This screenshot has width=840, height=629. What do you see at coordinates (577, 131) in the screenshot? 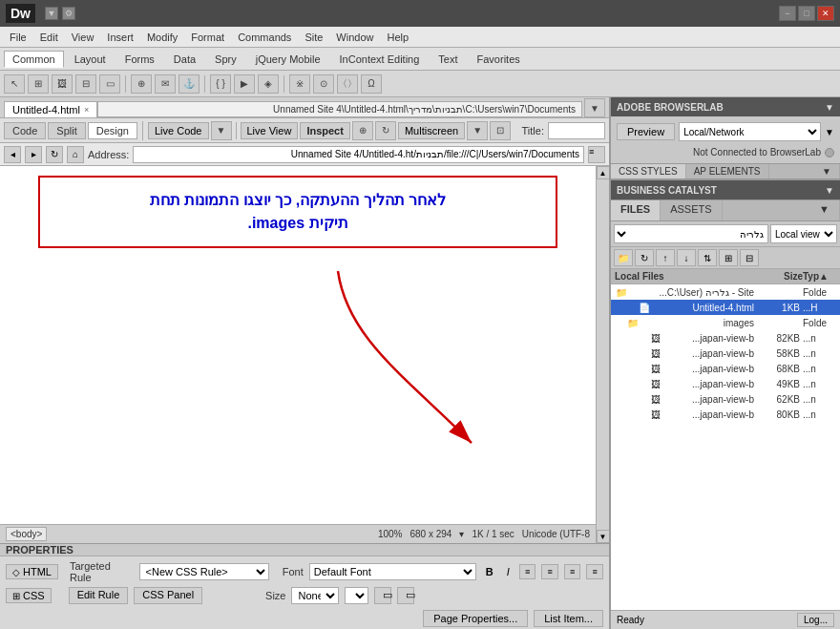
I see `title-input` at bounding box center [577, 131].